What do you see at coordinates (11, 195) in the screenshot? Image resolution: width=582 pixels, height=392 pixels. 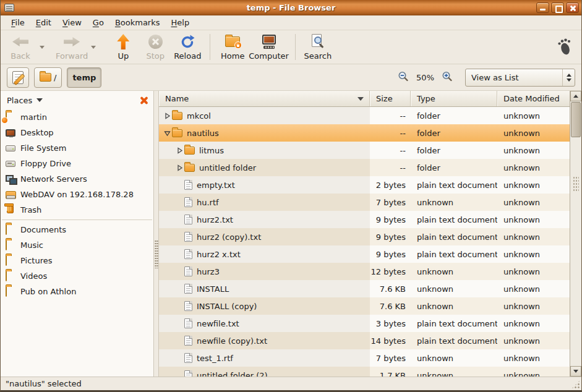 I see `shared-folder-icon` at bounding box center [11, 195].